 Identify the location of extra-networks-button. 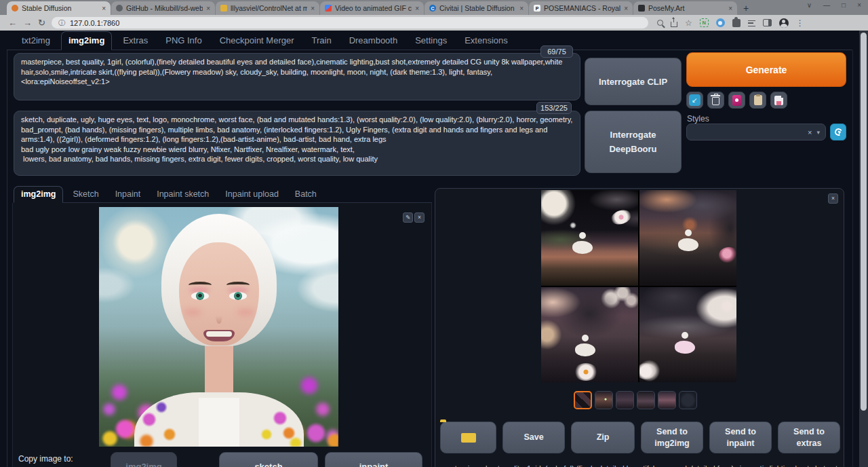
(736, 100).